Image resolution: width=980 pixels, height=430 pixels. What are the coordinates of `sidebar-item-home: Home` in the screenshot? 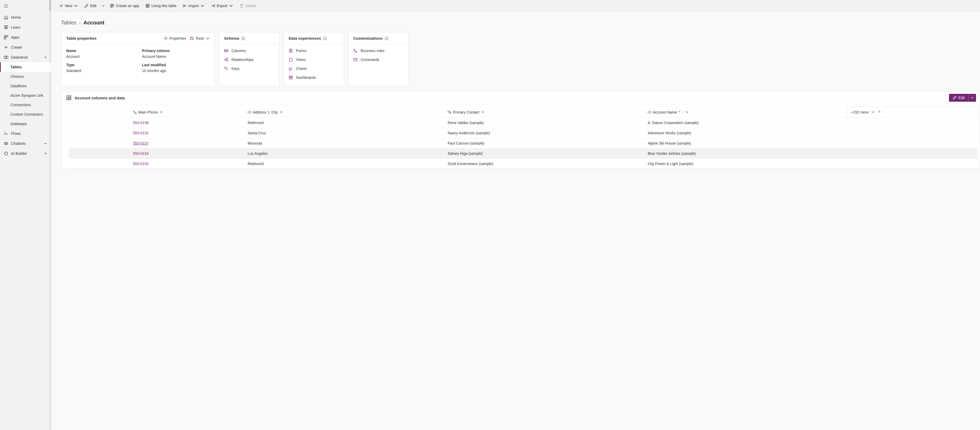 It's located at (25, 18).